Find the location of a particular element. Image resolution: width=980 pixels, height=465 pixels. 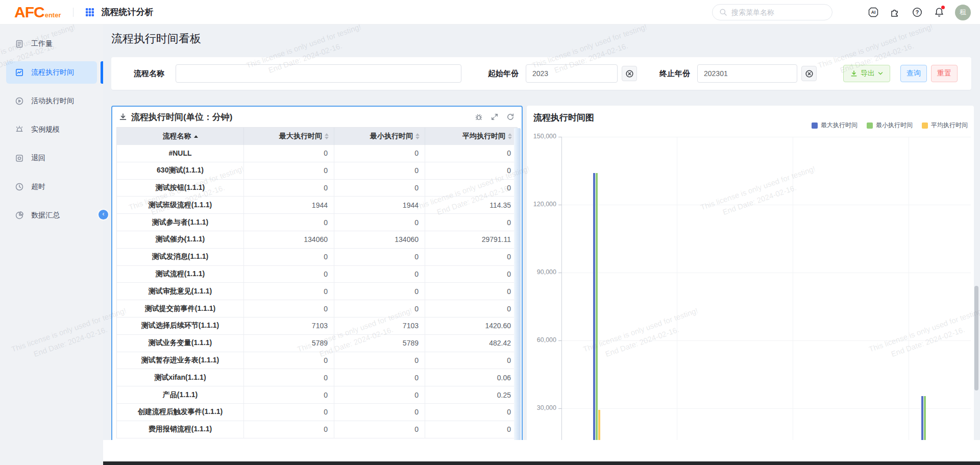

sidebar-item-label: 退回 is located at coordinates (38, 158).